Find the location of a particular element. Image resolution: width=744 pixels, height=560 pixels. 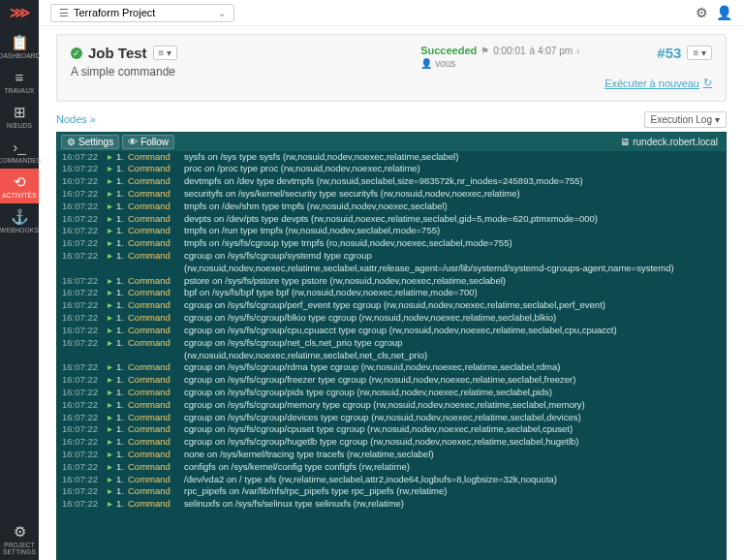

sidebar-item-label: COMMANDES is located at coordinates (20, 161).